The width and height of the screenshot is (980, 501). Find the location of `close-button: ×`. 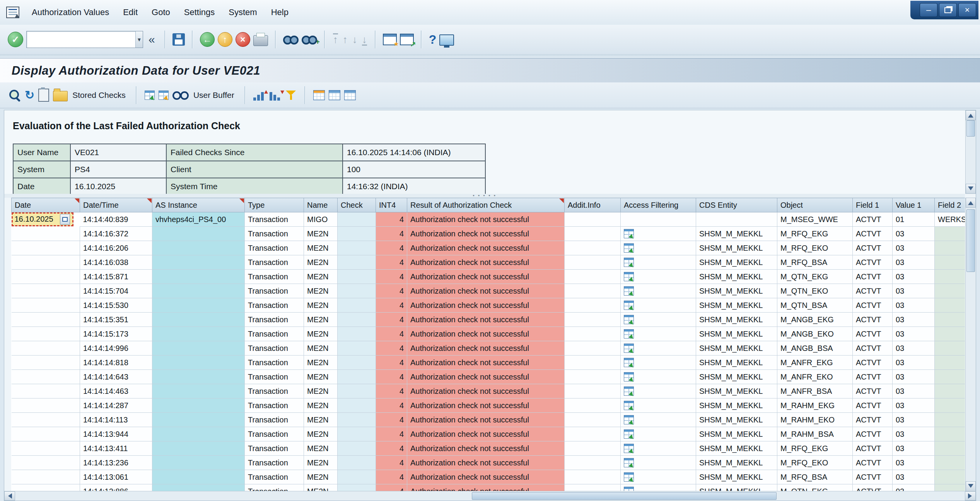

close-button: × is located at coordinates (967, 10).